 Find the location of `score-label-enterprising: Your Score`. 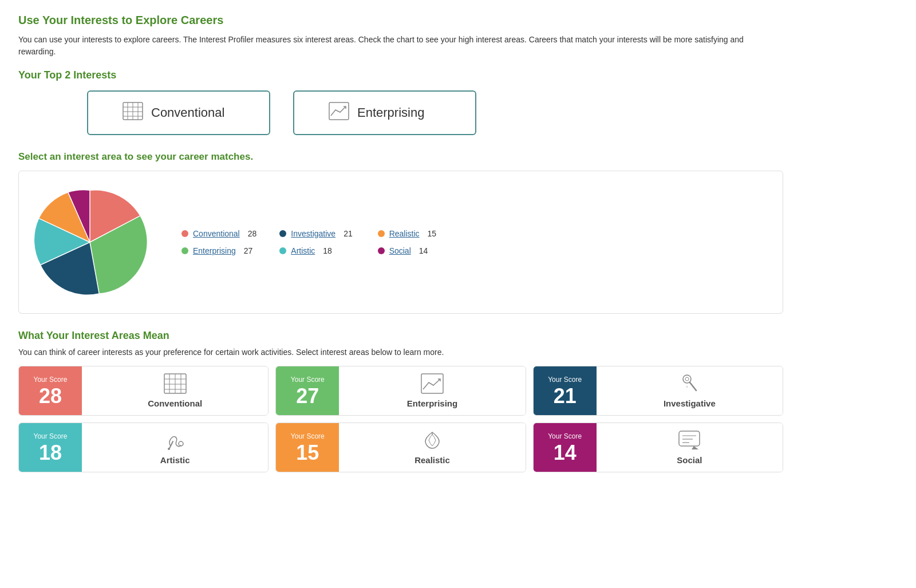

score-label-enterprising: Your Score is located at coordinates (308, 380).